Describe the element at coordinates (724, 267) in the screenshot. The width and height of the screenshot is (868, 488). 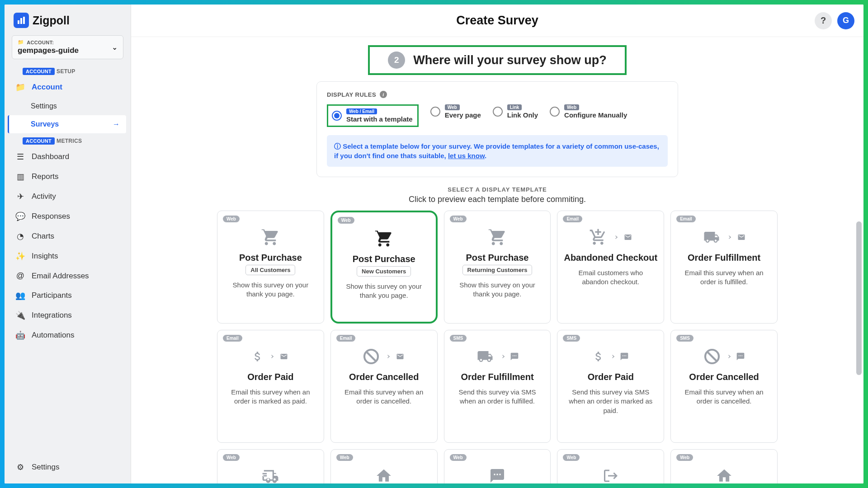
I see `template-card: EmailOrder FulfillmentEmail this survey …` at that location.